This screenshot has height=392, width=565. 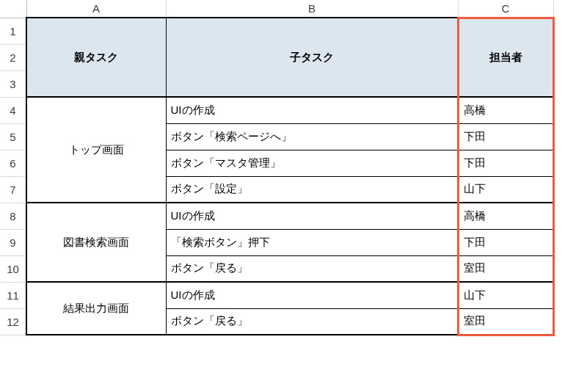 What do you see at coordinates (13, 189) in the screenshot?
I see `row-header-7: 7` at bounding box center [13, 189].